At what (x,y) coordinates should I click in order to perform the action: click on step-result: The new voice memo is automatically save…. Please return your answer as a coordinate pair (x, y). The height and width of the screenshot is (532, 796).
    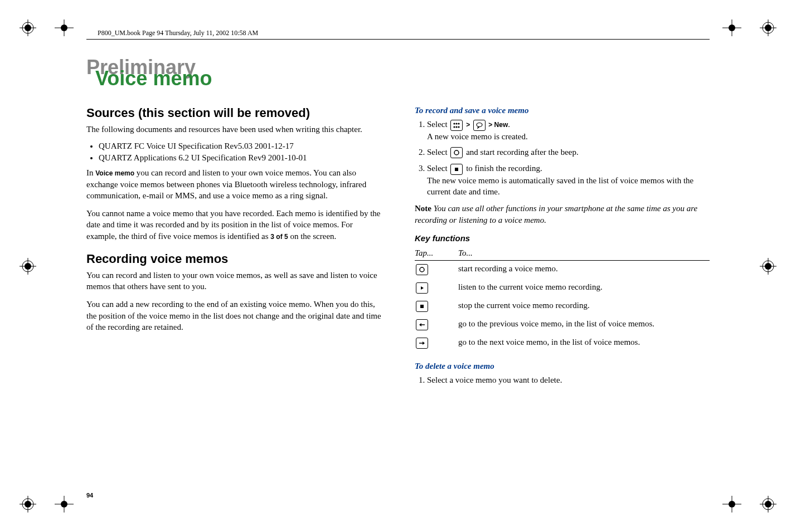
    Looking at the image, I should click on (560, 186).